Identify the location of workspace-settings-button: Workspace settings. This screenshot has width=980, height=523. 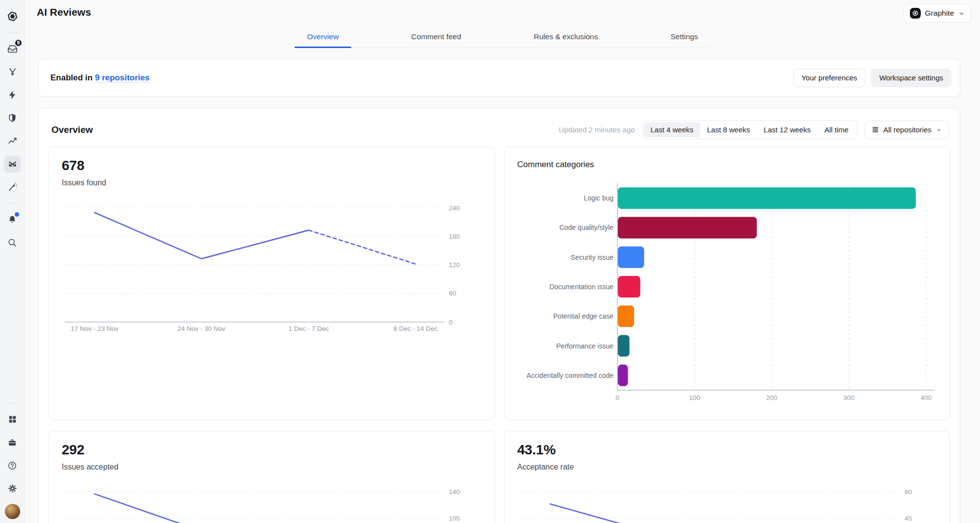
(911, 78).